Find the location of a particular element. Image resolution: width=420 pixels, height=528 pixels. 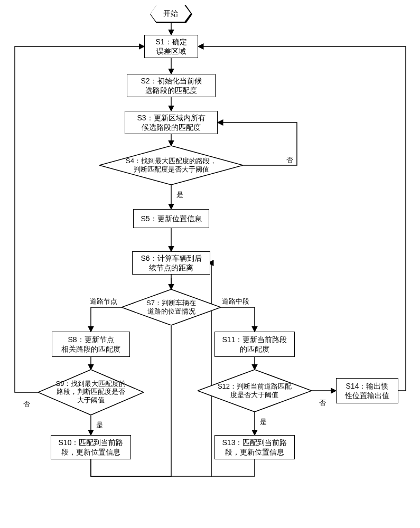

start-node: 开始 is located at coordinates (171, 14).